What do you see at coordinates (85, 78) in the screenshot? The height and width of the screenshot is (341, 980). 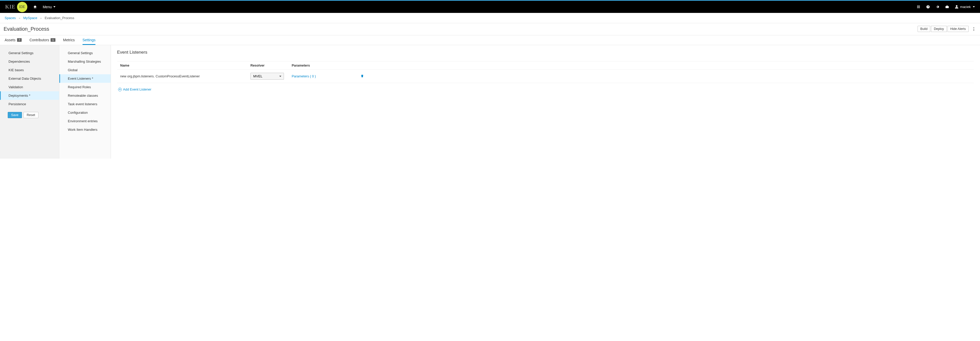 I see `subnav-item-event-listeners: Event Listeners *` at bounding box center [85, 78].